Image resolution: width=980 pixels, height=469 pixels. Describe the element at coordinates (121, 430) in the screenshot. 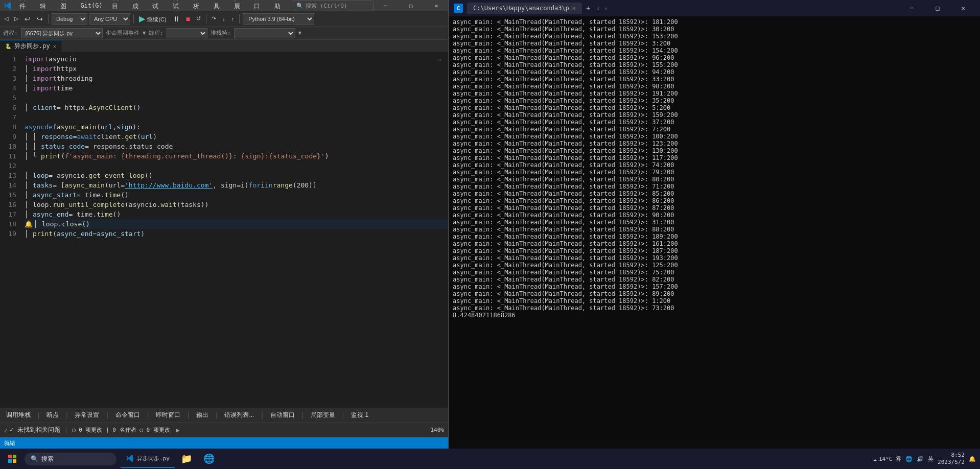

I see `git-changes-text: ◯ 0 项更改 | 0 名作者 ◯ 0 项更改` at that location.